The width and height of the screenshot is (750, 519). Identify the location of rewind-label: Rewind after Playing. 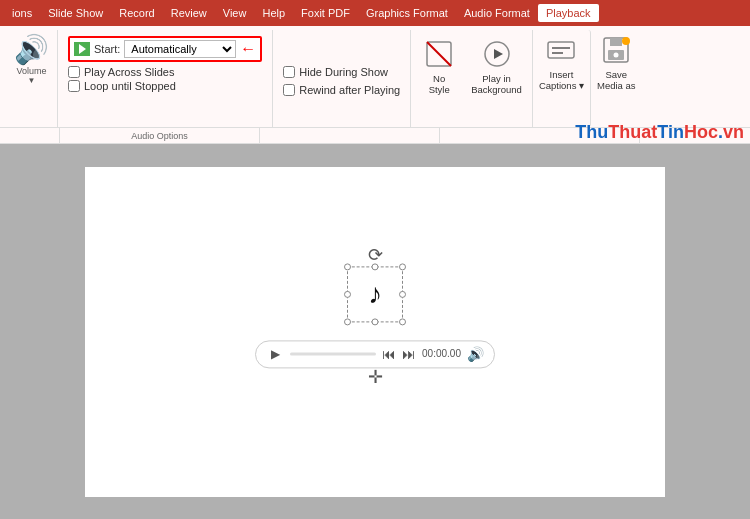
(350, 90).